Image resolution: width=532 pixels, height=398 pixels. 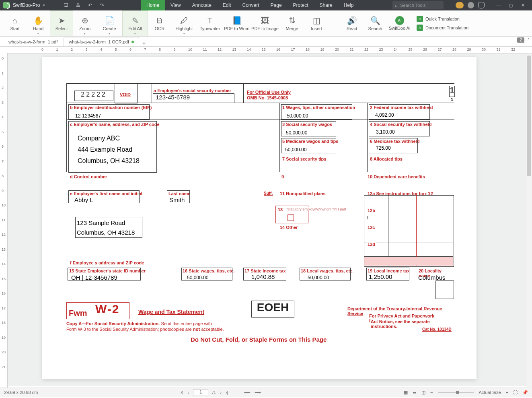 What do you see at coordinates (352, 23) in the screenshot?
I see `tool-read: 🔊Read` at bounding box center [352, 23].